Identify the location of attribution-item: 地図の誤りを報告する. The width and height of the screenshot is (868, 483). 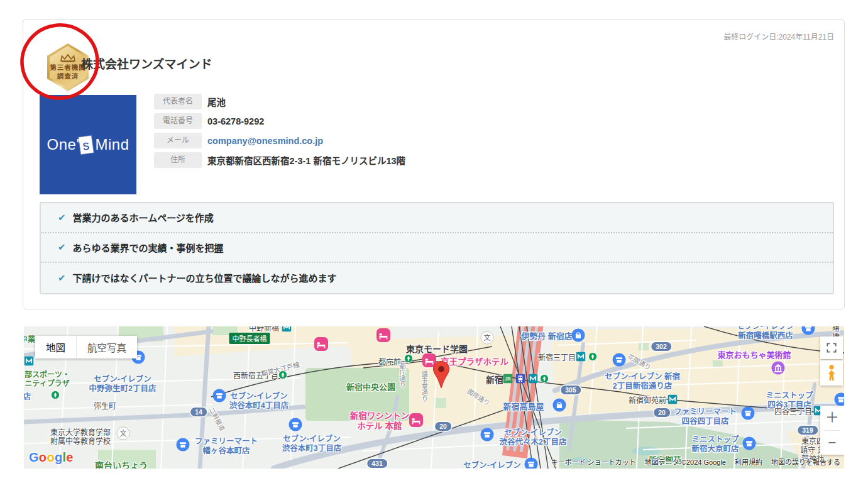
(806, 462).